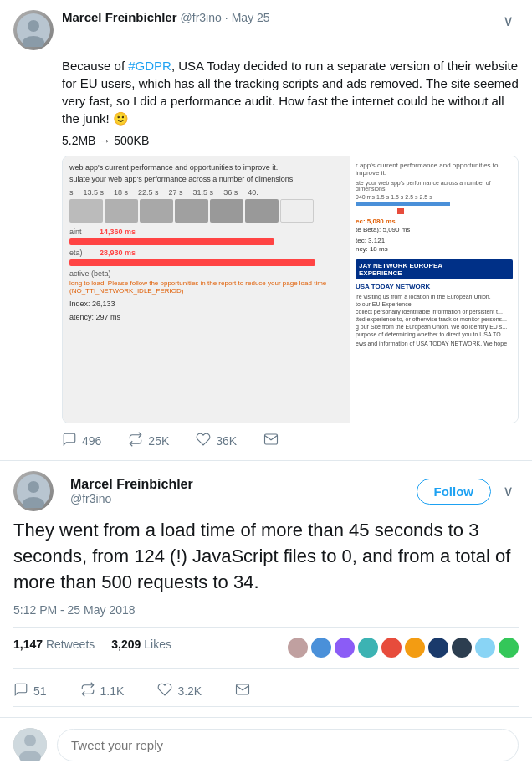 The height and width of the screenshot is (784, 532). Describe the element at coordinates (206, 274) in the screenshot. I see `perf-bars: aint 14,360 ms eta) 28,930 ms active (be…` at that location.